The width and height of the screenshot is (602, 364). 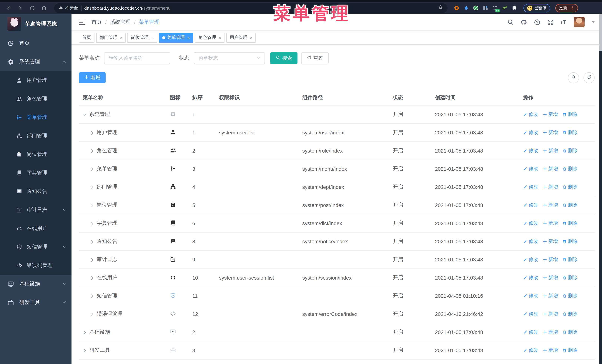 What do you see at coordinates (537, 8) in the screenshot?
I see `paused-extension-badge: 已暂停` at bounding box center [537, 8].